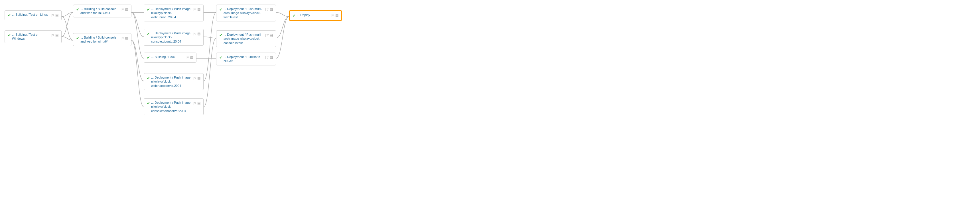 The height and width of the screenshot is (218, 980). Describe the element at coordinates (30, 14) in the screenshot. I see `node-label: ... Building / Test on Linux` at that location.